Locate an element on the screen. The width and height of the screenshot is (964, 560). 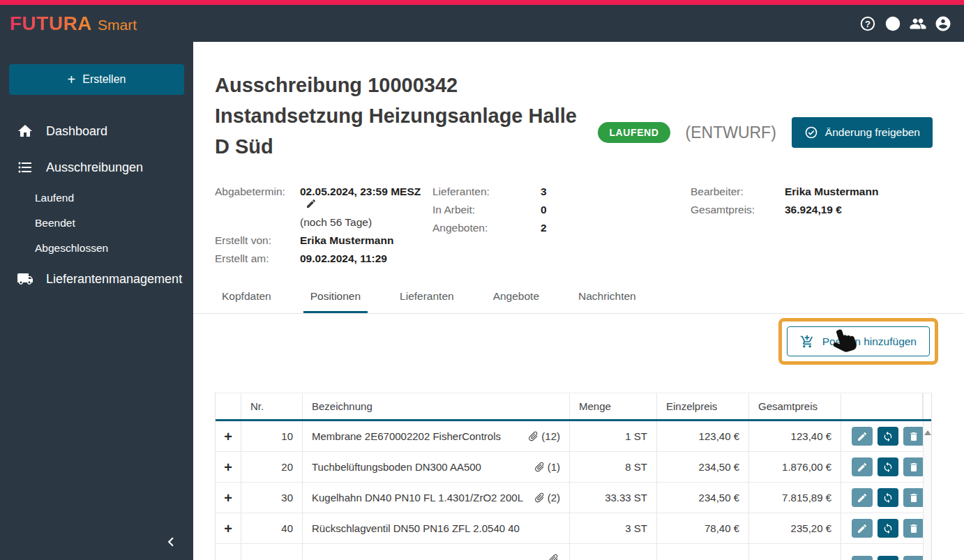
app-logo: FUTURASmart is located at coordinates (73, 24).